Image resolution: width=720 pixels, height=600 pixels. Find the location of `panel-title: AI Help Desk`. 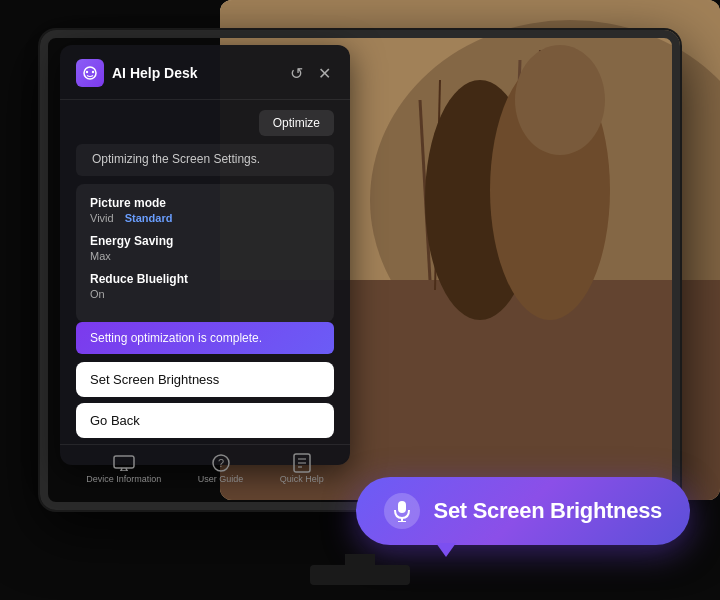

panel-title: AI Help Desk is located at coordinates (155, 73).